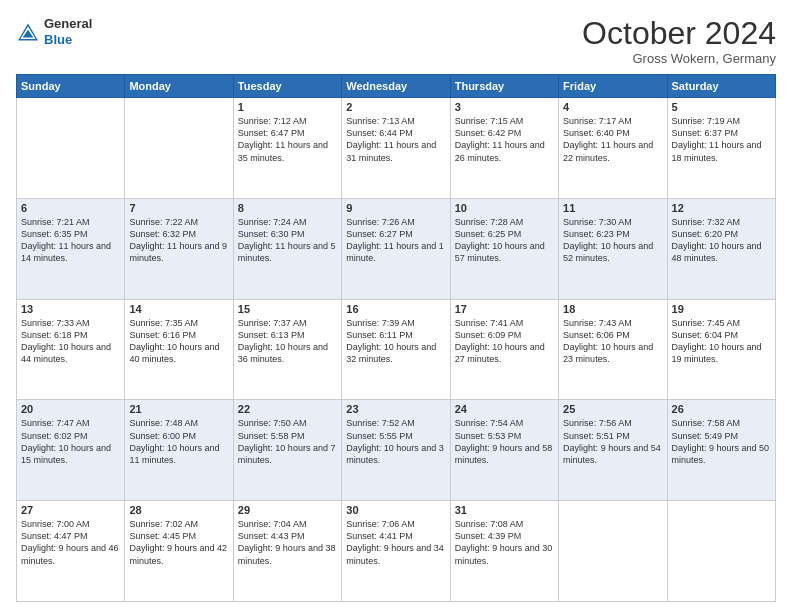 This screenshot has height=612, width=792. What do you see at coordinates (396, 86) in the screenshot?
I see `col-wednesday: Wednesday` at bounding box center [396, 86].